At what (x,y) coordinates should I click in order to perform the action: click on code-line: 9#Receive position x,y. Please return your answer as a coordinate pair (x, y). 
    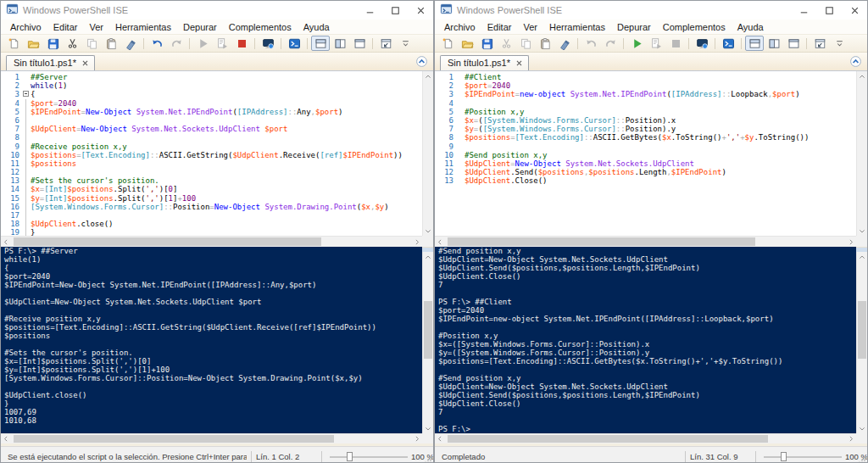
    Looking at the image, I should click on (212, 147).